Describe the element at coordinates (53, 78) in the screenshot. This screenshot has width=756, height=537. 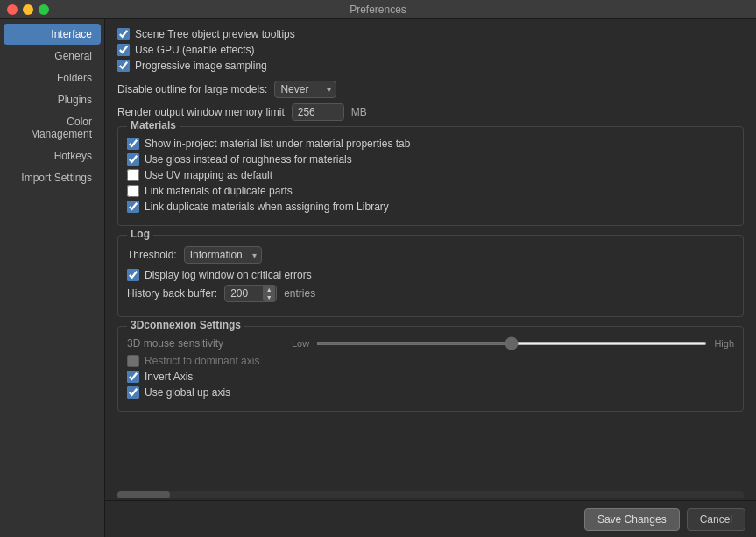
I see `sidebar-item-folders: Folders` at that location.